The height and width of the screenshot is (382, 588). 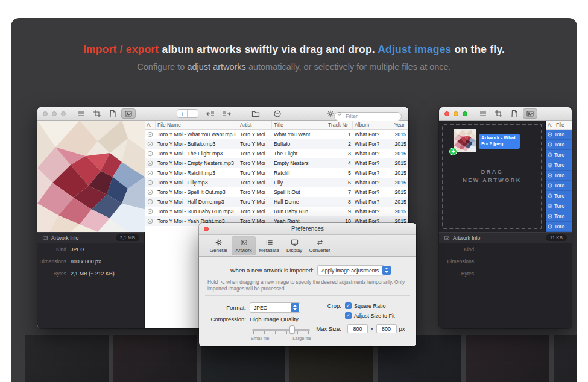 What do you see at coordinates (193, 113) in the screenshot?
I see `remove-files-button: −` at bounding box center [193, 113].